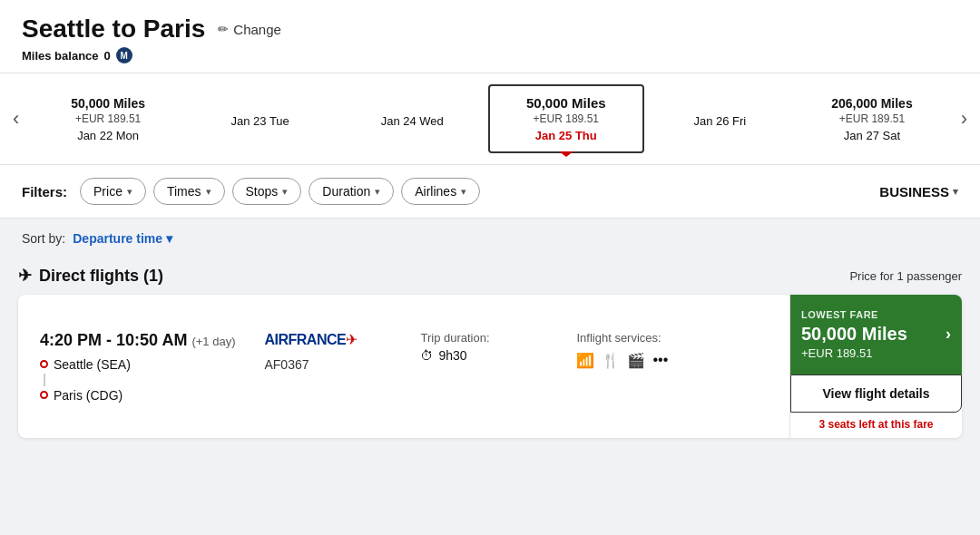 Image resolution: width=980 pixels, height=535 pixels. What do you see at coordinates (138, 366) in the screenshot?
I see `flight-times: 4:20 PM - 10:50 AM (+1 day) Seattle (SEA…` at bounding box center [138, 366].